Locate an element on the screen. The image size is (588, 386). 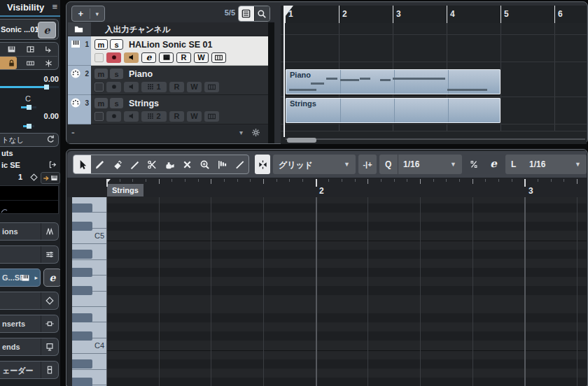
inspector-section-instrument: G...SE▸ is located at coordinates (20, 278).